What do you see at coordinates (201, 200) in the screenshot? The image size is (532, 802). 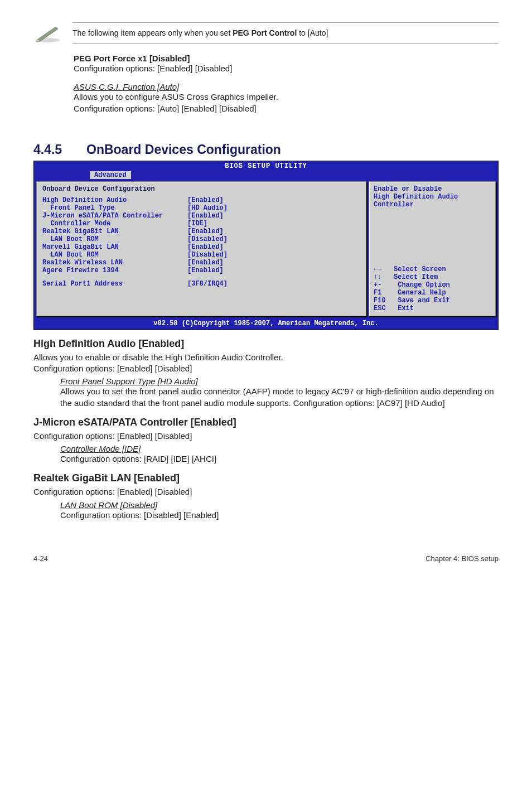 I see `bios-row: High Definition Audio[Enabled]` at bounding box center [201, 200].